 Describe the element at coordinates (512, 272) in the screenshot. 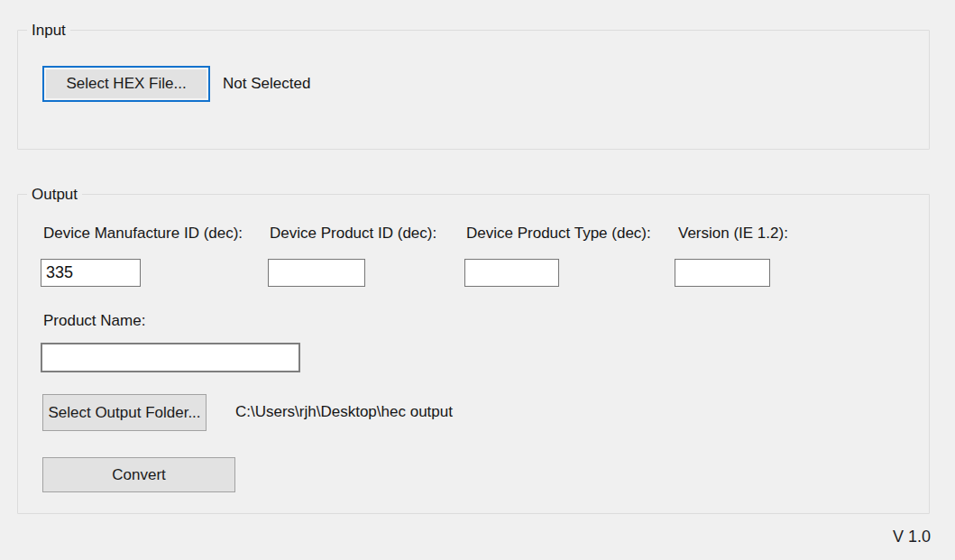

I see `device-product-type-input` at that location.